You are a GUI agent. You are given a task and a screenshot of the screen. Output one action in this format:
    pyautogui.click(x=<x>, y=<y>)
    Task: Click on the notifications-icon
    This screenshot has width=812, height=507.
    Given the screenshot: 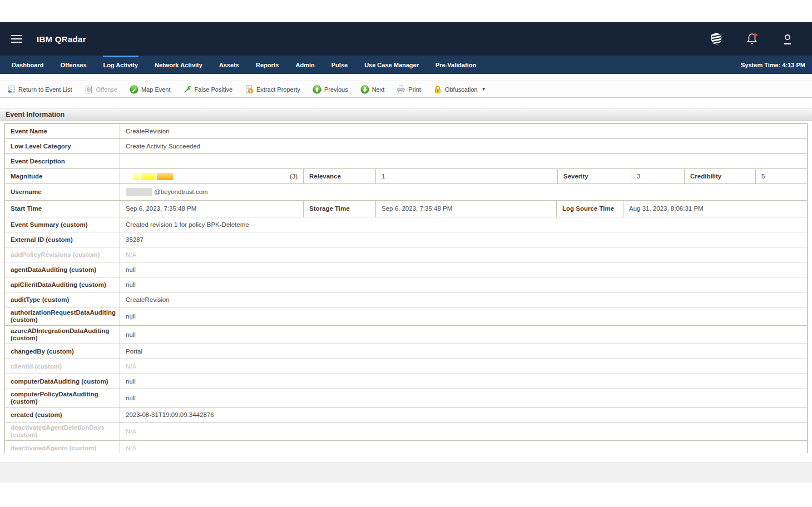 What is the action you would take?
    pyautogui.click(x=752, y=39)
    